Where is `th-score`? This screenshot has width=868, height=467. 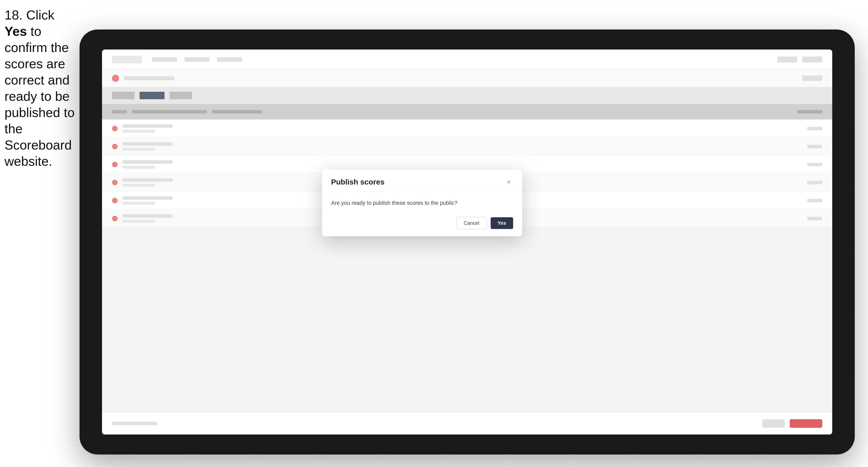 th-score is located at coordinates (810, 112).